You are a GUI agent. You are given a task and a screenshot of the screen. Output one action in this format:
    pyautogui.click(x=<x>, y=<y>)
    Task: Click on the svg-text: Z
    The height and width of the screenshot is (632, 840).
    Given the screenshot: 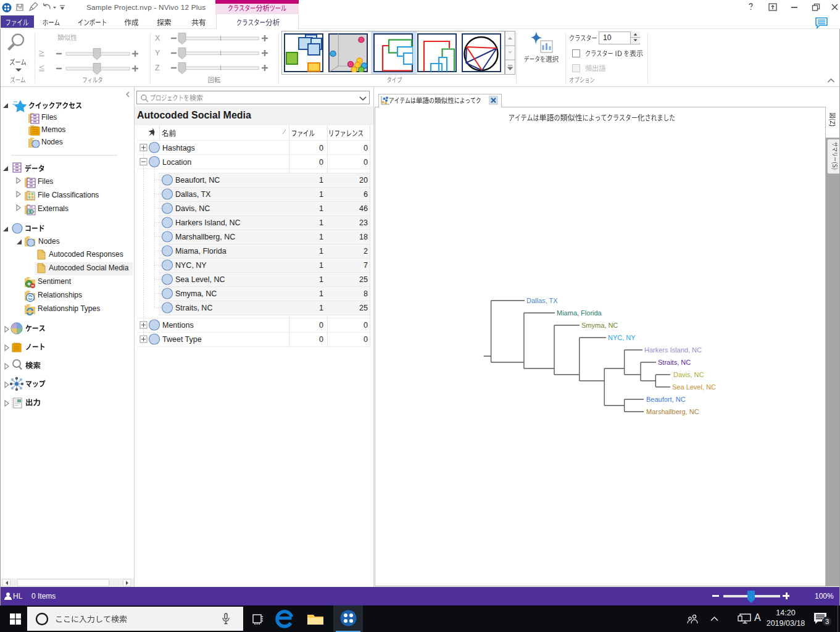 What is the action you would take?
    pyautogui.click(x=157, y=68)
    